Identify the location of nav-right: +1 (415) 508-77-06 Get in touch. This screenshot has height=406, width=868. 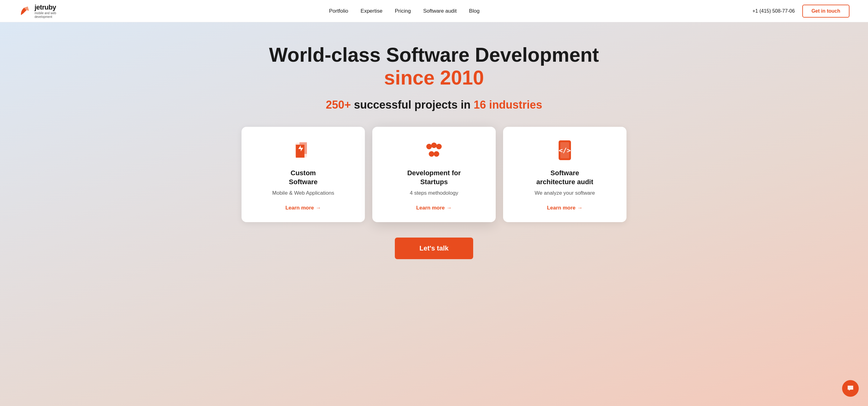
(801, 11).